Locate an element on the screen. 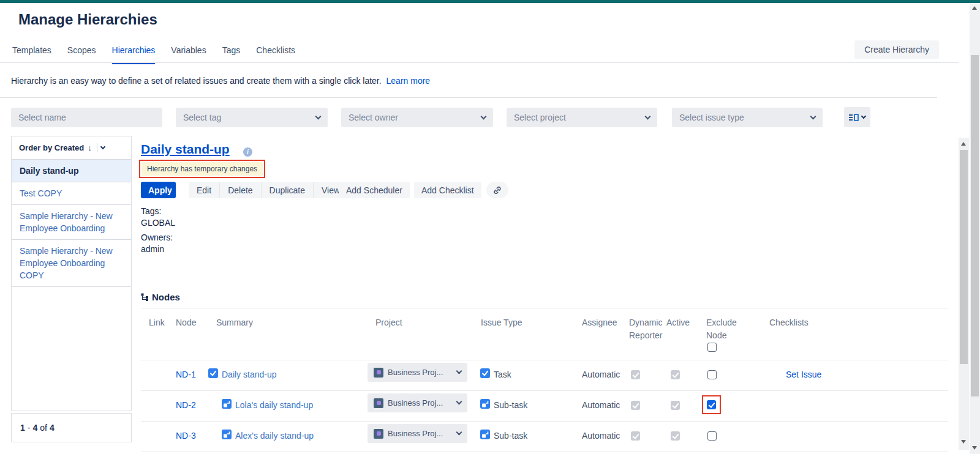 The height and width of the screenshot is (454, 980). delete-button: Delete is located at coordinates (240, 190).